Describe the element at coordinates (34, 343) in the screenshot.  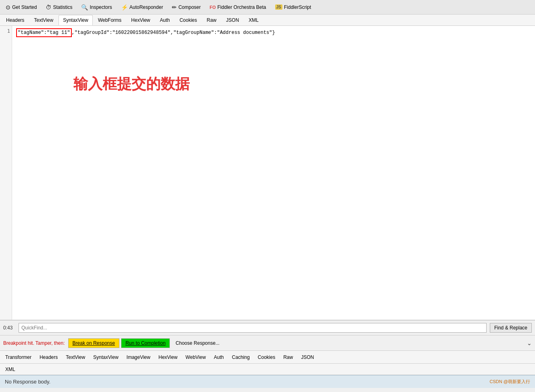
I see `breakpoint-label: Breakpoint hit. Tamper, then:` at that location.